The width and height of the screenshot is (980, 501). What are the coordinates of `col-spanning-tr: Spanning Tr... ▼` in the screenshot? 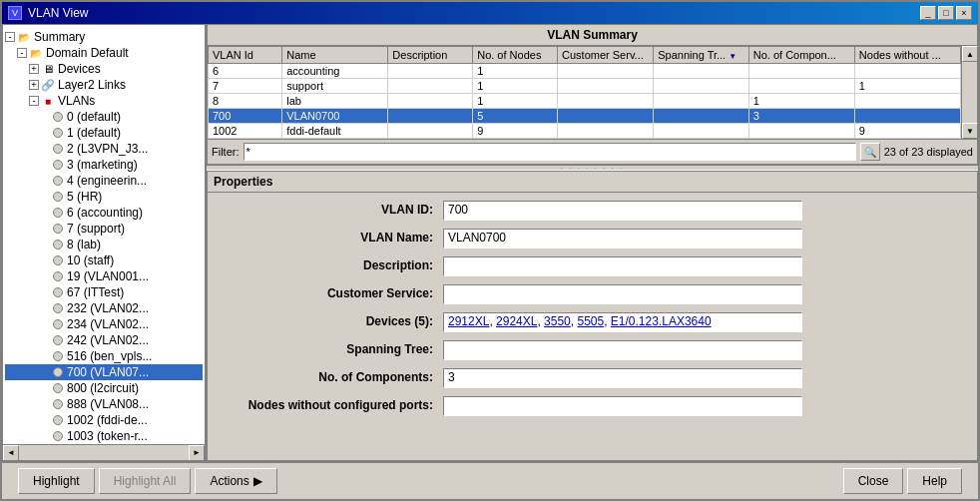 It's located at (701, 56).